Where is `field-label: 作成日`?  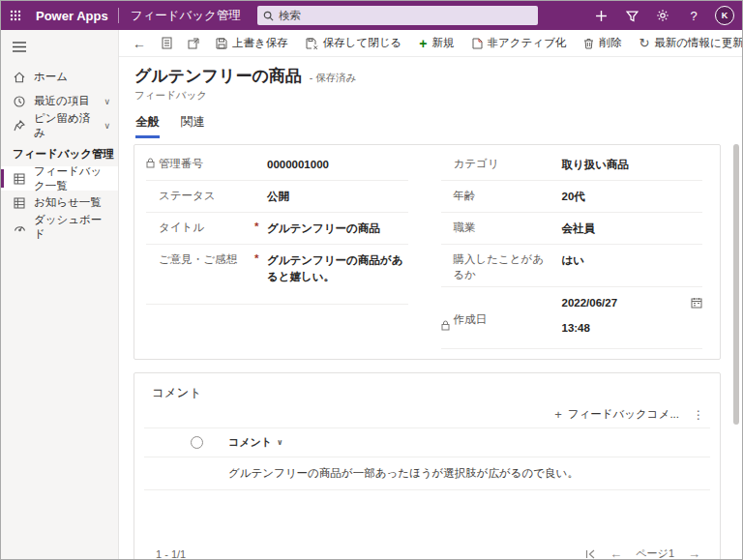
field-label: 作成日 is located at coordinates (470, 320).